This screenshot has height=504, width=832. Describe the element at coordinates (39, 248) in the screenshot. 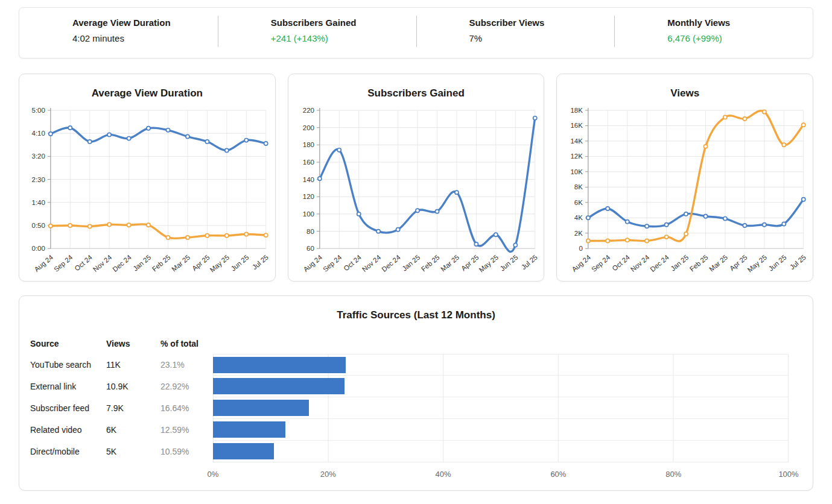

I see `svg-text: 0:00` at that location.